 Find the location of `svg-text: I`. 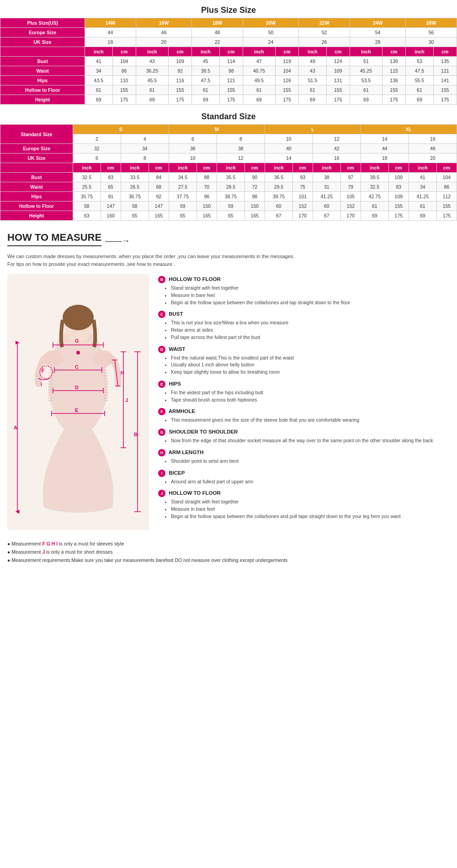

svg-text: I is located at coordinates (41, 385).